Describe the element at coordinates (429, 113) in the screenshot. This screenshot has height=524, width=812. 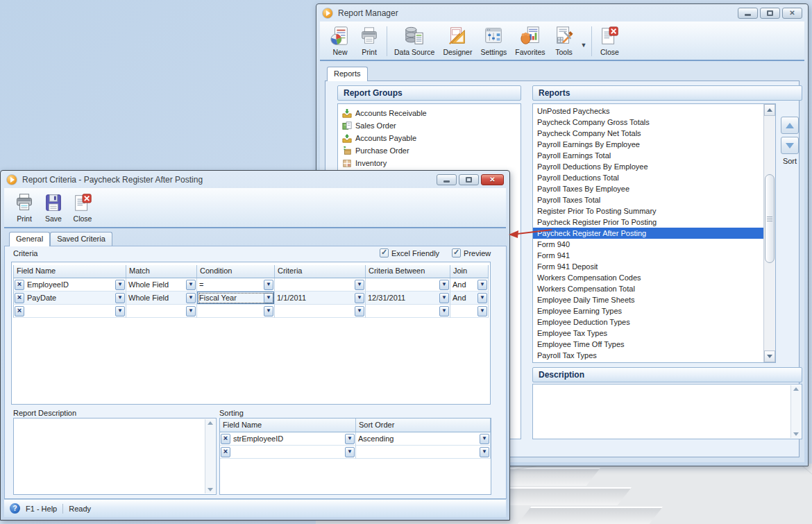
I see `group-item: Accounts Receivable` at that location.